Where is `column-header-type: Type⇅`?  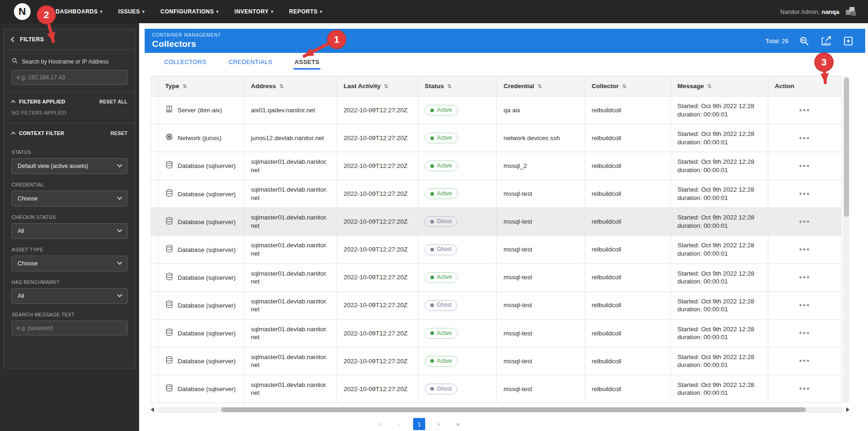 column-header-type: Type⇅ is located at coordinates (201, 86).